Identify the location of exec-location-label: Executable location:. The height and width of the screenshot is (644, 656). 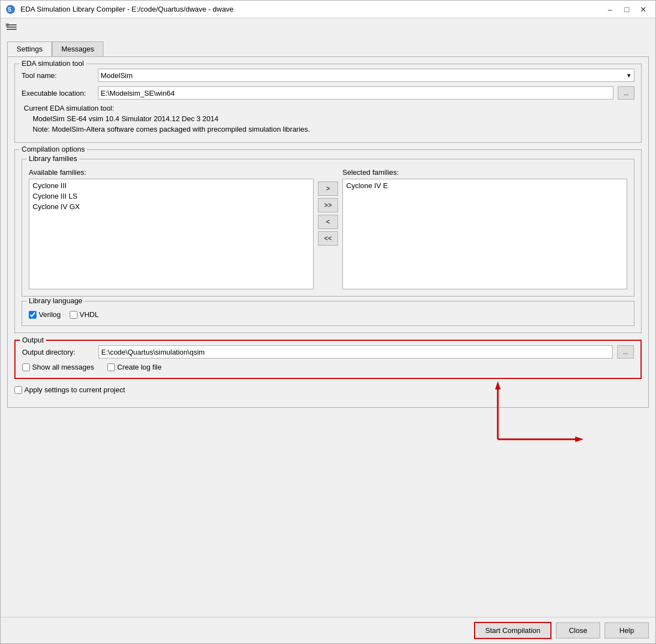
(58, 93).